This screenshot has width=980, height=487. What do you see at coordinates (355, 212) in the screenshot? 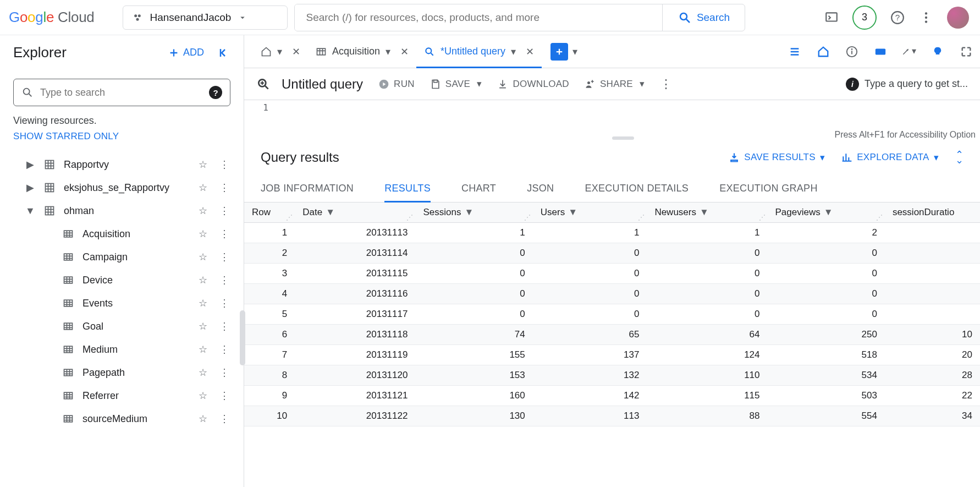
I see `col-date: Date▼⋰` at bounding box center [355, 212].